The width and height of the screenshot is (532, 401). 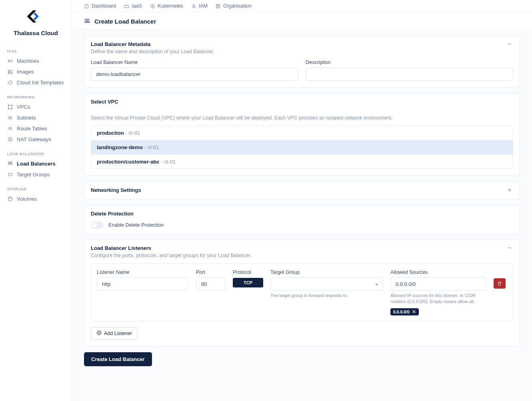 What do you see at coordinates (302, 6) in the screenshot?
I see `topbar: DashboardIaaSKubernetesIAMOrganisation` at bounding box center [302, 6].